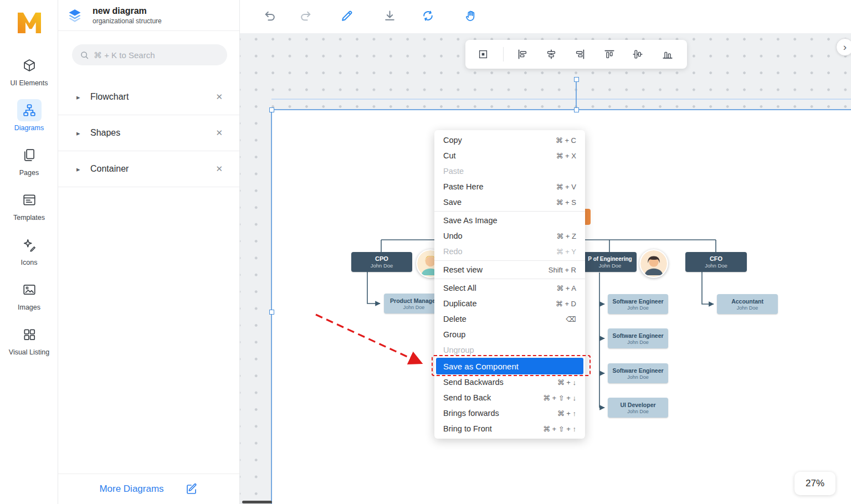  What do you see at coordinates (29, 245) in the screenshot?
I see `sparkle-pencil-icon` at bounding box center [29, 245].